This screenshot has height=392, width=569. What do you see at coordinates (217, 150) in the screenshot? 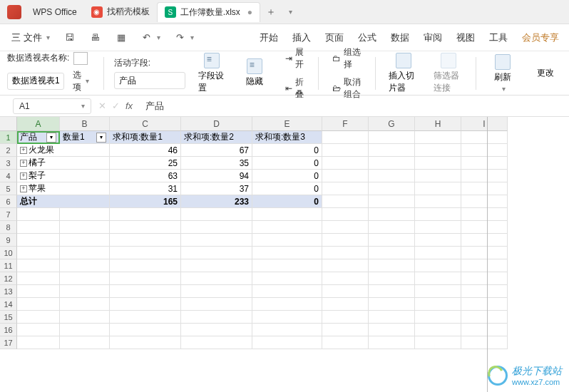
I see `cell: 67` at bounding box center [217, 150].